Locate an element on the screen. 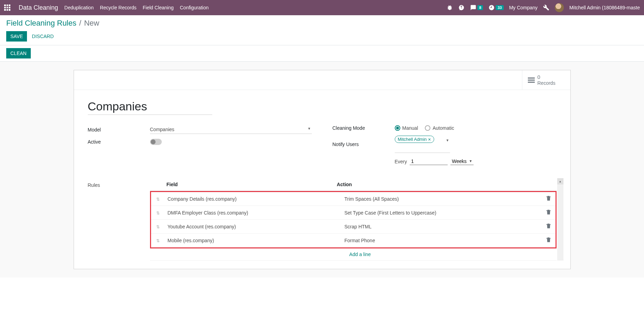  apps-icon is located at coordinates (7, 8).